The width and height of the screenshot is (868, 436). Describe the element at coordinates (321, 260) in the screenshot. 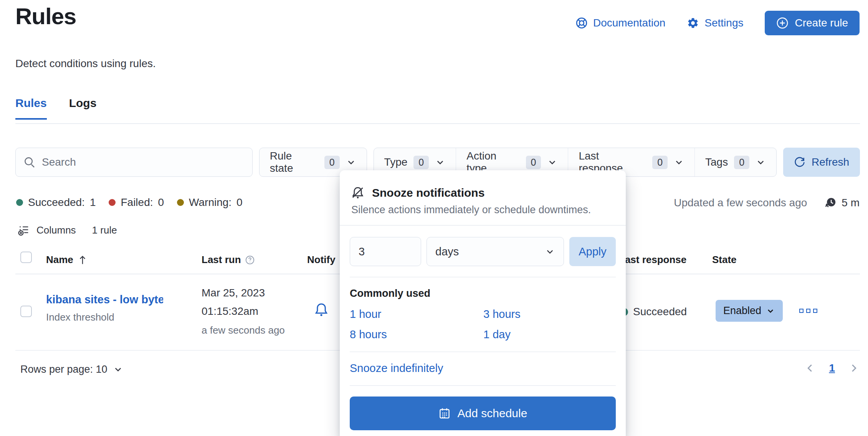

I see `column-header-notify-label: Notify` at that location.